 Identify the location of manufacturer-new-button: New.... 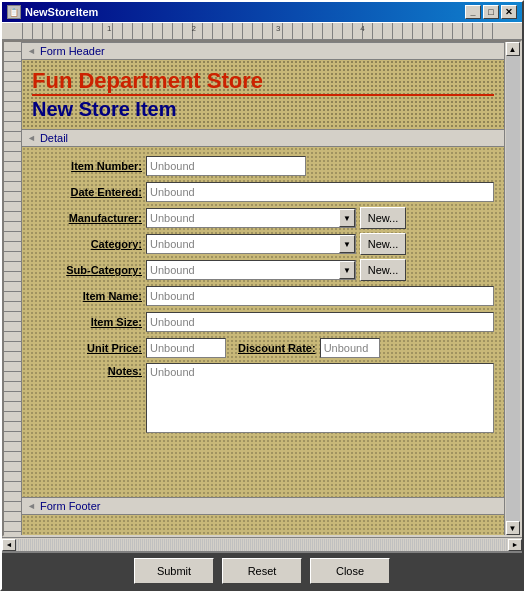
(383, 218).